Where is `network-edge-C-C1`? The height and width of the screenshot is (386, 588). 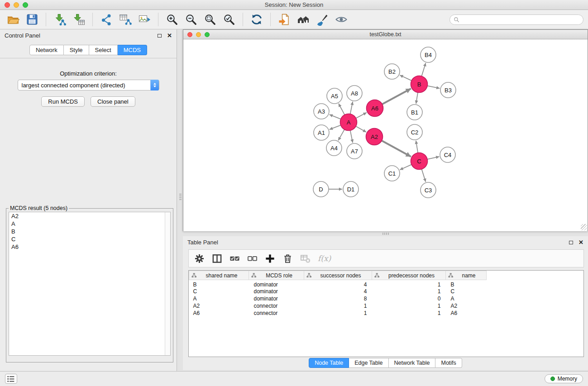
network-edge-C-C1 is located at coordinates (406, 167).